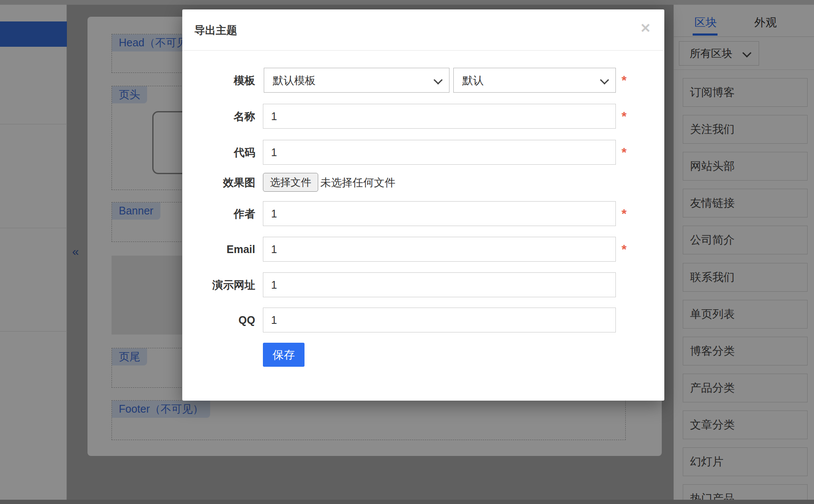 This screenshot has height=504, width=814. Describe the element at coordinates (423, 320) in the screenshot. I see `form-row-qq: QQ` at that location.